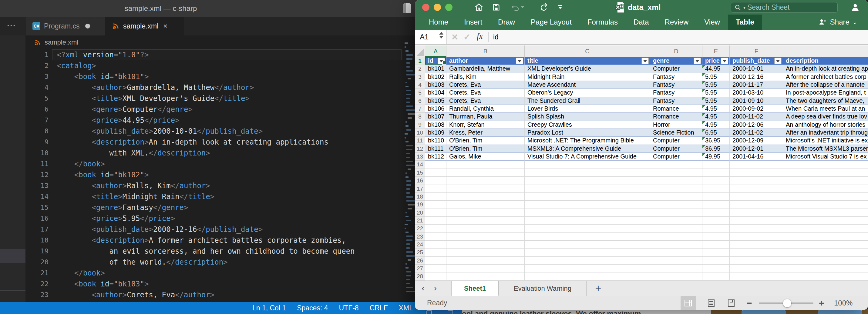  I want to click on status-cursor-position: Ln 1, Col 1, so click(269, 308).